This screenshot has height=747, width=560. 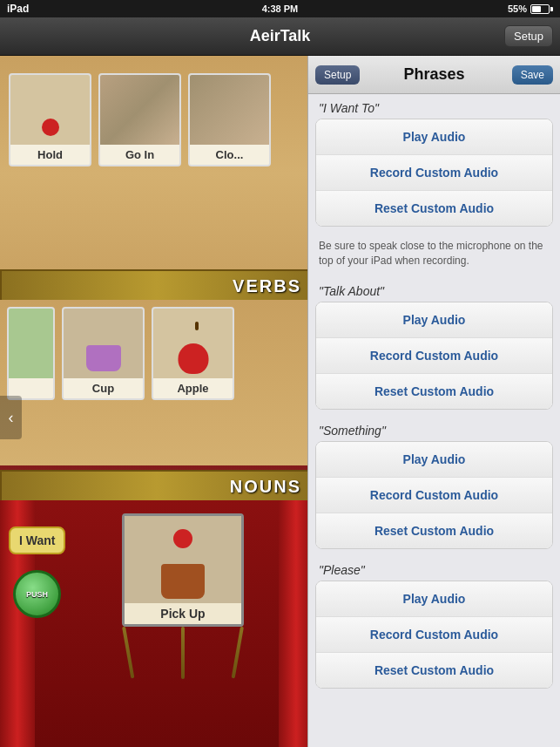 What do you see at coordinates (434, 75) in the screenshot?
I see `panel-title: Phrases` at bounding box center [434, 75].